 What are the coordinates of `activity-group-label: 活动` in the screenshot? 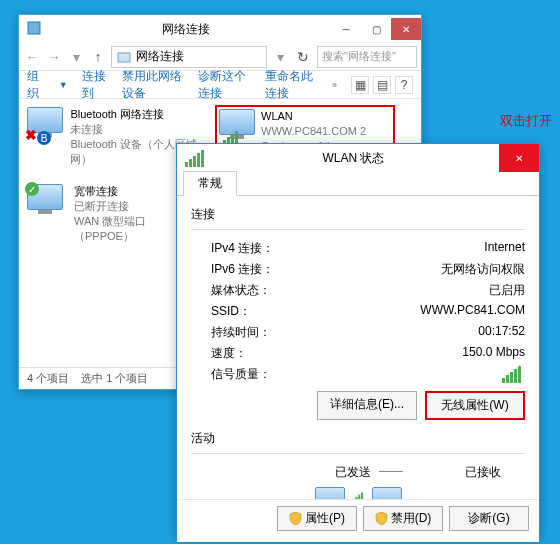 It's located at (358, 438).